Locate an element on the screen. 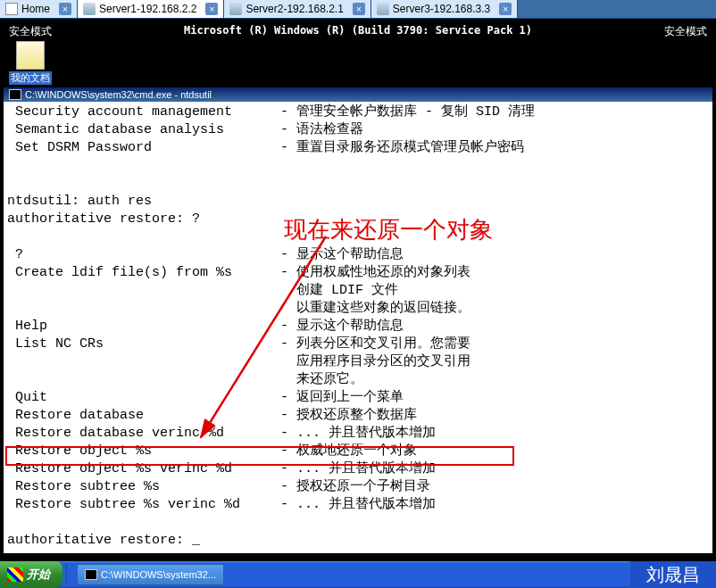 Image resolution: width=716 pixels, height=588 pixels. highlight-box is located at coordinates (260, 456).